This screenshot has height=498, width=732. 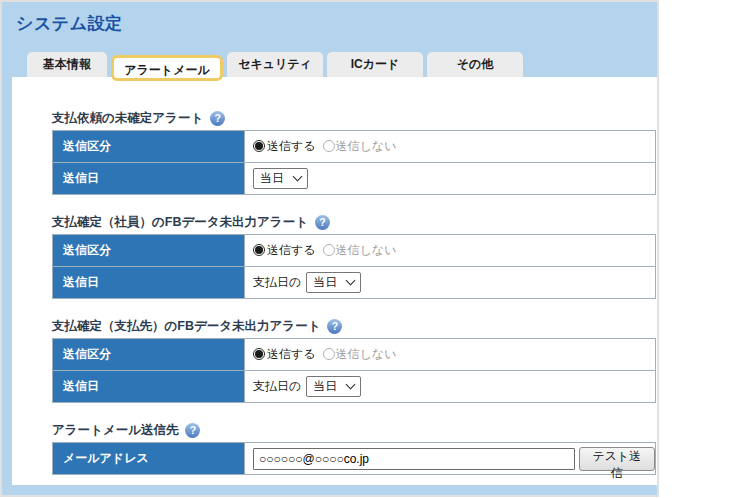 What do you see at coordinates (354, 360) in the screenshot?
I see `section-fb-payee-alert: 支払確定（支払先）のFBデータ未出力アラート ? 送信区分 送信する送信しない …` at bounding box center [354, 360].